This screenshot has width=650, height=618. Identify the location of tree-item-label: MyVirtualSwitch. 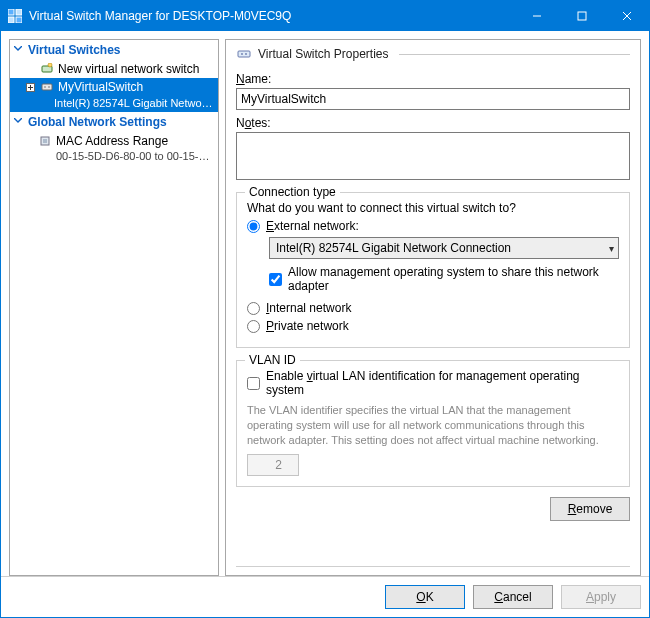
(100, 87).